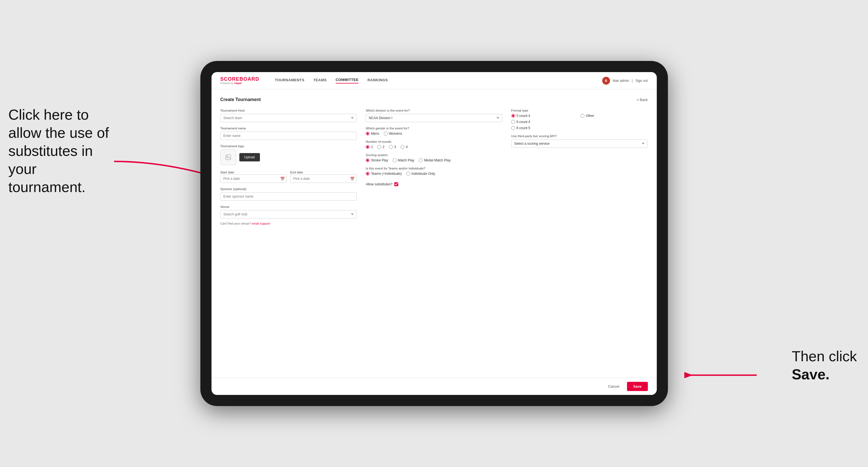  What do you see at coordinates (545, 116) in the screenshot?
I see `format-5count4: 5 count 4` at bounding box center [545, 116].